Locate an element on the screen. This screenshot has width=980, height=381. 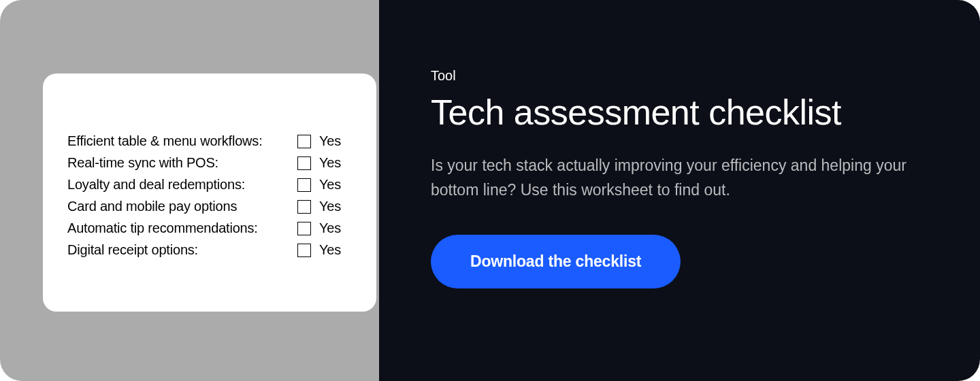
description-text: Is your tech stack actually improving yo… is located at coordinates (676, 178).